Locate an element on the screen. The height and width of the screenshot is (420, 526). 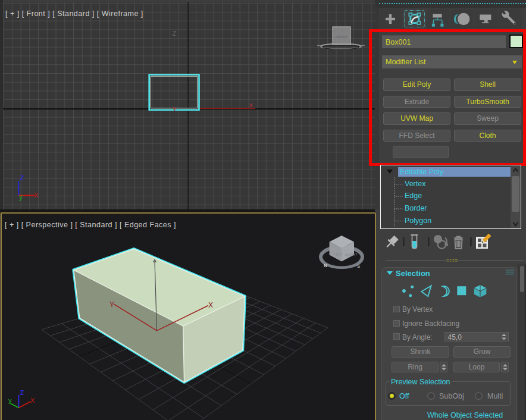
svg-text: v is located at coordinates (175, 108).